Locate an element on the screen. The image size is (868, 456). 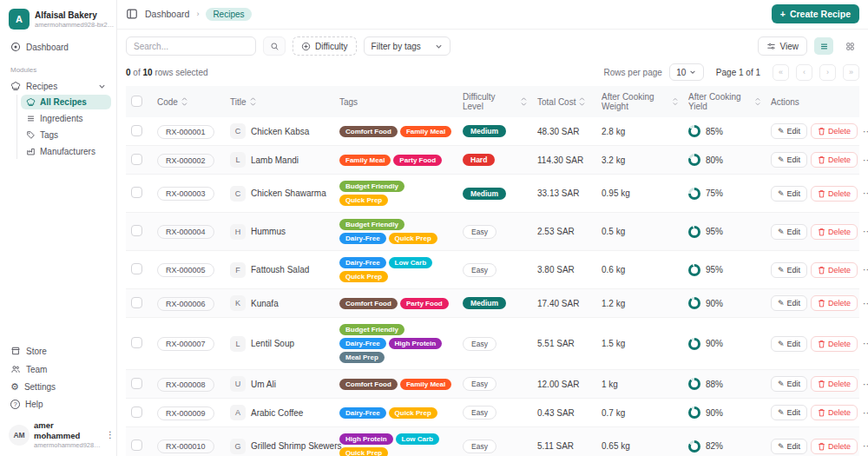
rows-per-page-select: 10 is located at coordinates (687, 72).